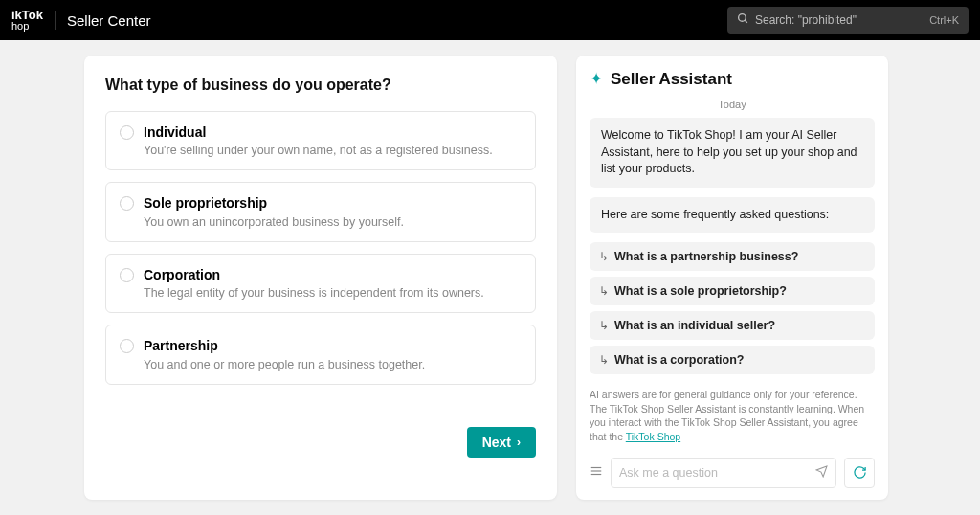 This screenshot has width=980, height=515. I want to click on option-corporation: Corporation The legal entity of your bus…, so click(321, 283).